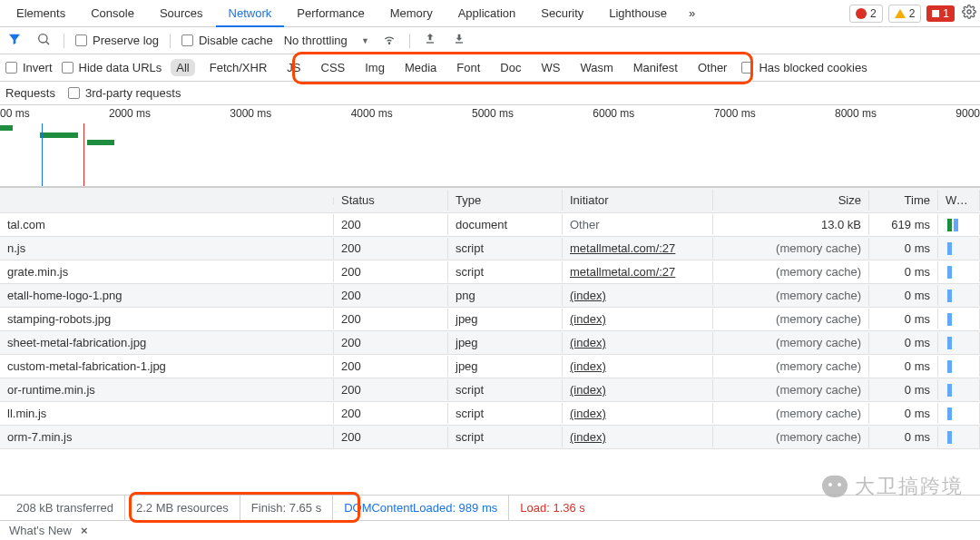  What do you see at coordinates (490, 343) in the screenshot?
I see `table-row: sheet-metal-fabrication.jpg200jpeg(index…` at bounding box center [490, 343].